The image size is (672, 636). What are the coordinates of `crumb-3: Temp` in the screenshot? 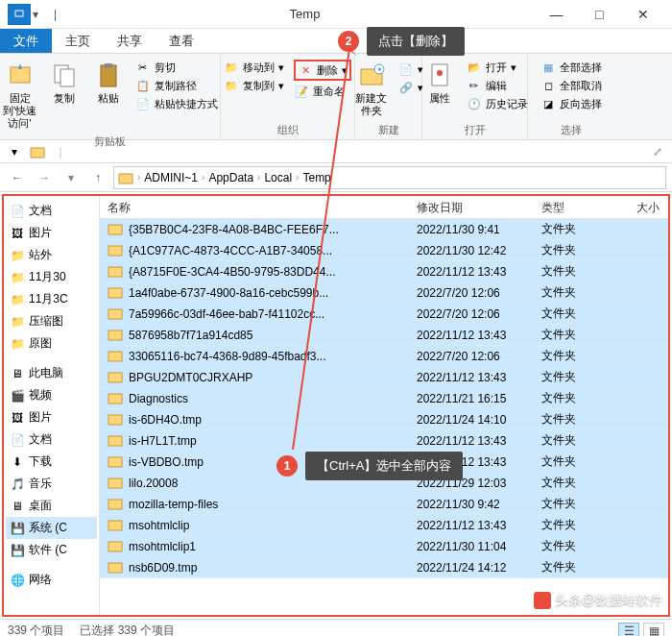 It's located at (317, 178).